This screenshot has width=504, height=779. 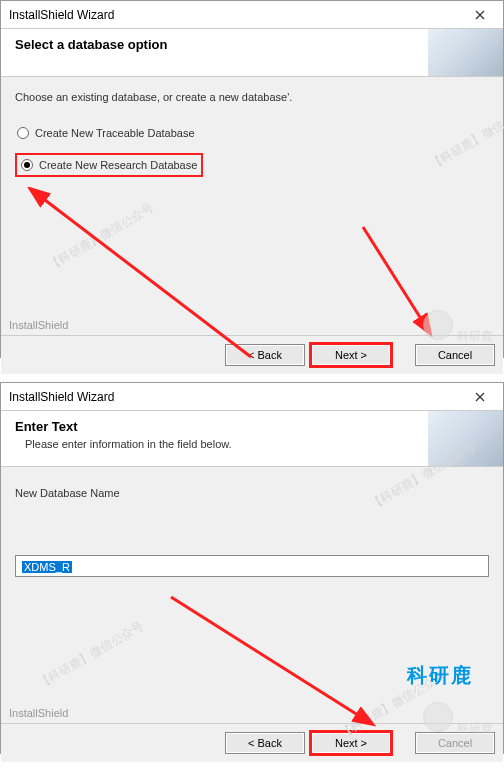 What do you see at coordinates (252, 44) in the screenshot?
I see `page-title: Select a database option` at bounding box center [252, 44].